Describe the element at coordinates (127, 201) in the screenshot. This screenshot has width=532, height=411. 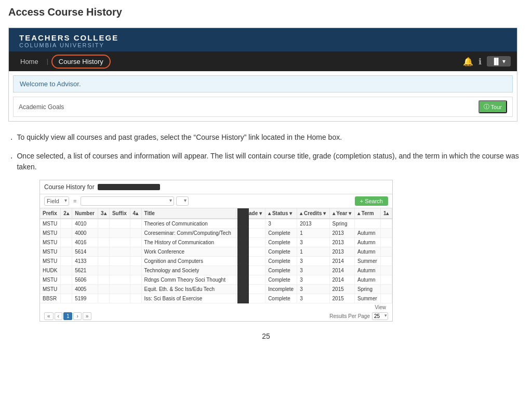
I see `value-select-wrap` at that location.